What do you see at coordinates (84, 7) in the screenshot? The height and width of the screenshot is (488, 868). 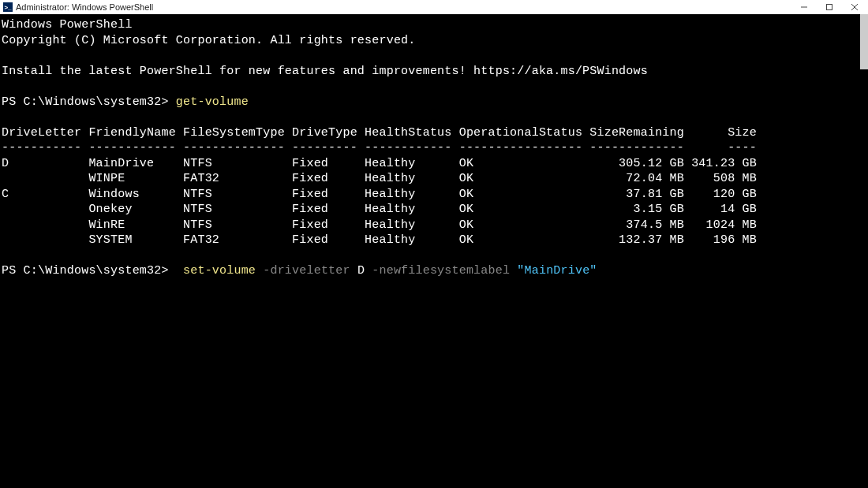 I see `window-title: Administrator: Windows PowerShell` at bounding box center [84, 7].